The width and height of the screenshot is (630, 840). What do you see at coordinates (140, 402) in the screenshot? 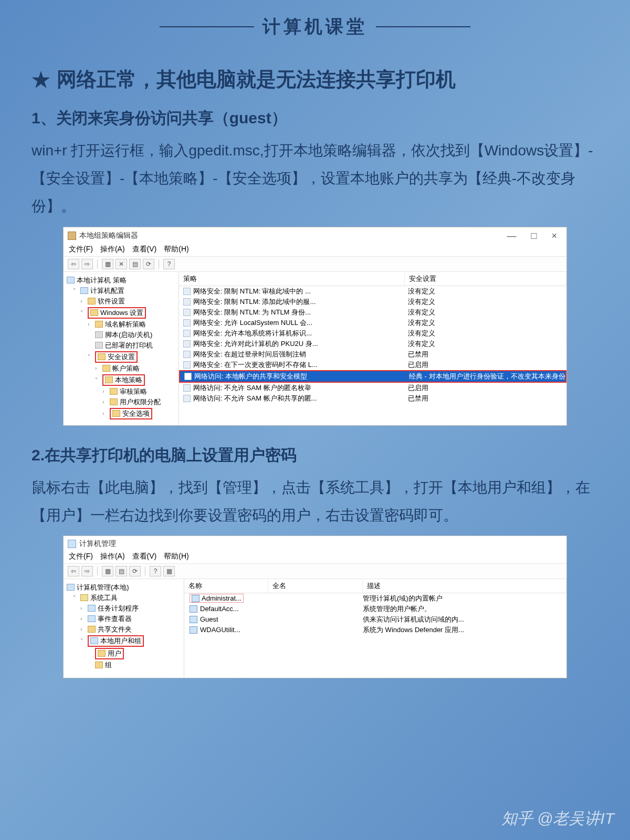
I see `tree-item: 用户权限分配` at bounding box center [140, 402].